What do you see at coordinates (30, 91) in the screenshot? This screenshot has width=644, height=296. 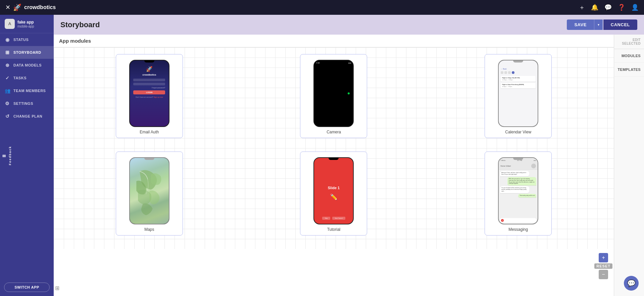 I see `sidebar-label-team: TEAM MEMBERS` at bounding box center [30, 91].